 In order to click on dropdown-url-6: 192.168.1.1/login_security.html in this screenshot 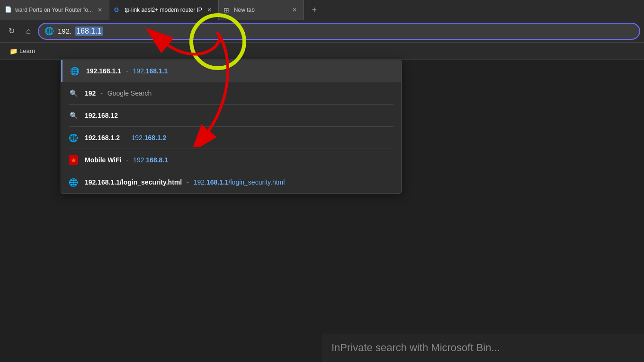, I will do `click(240, 182)`.